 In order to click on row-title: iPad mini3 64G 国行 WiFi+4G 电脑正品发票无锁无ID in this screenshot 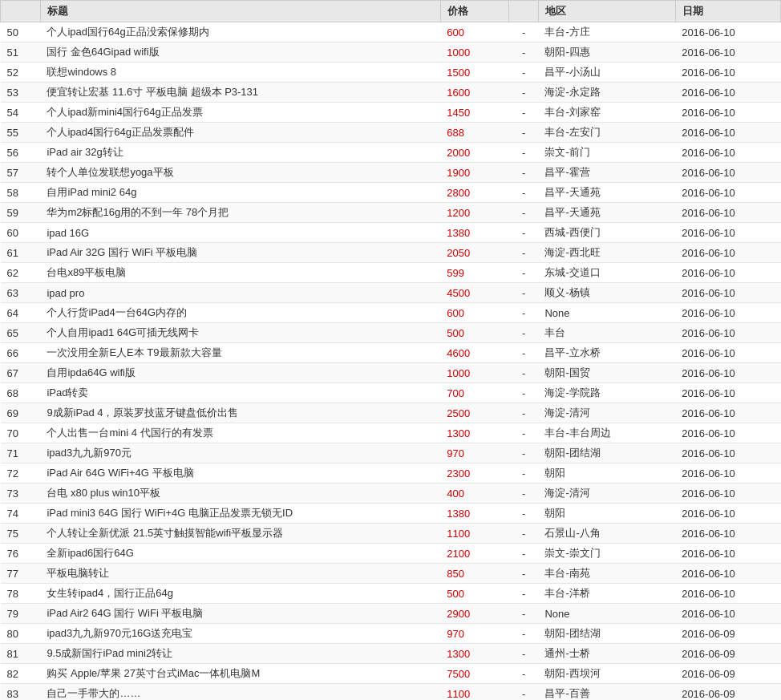, I will do `click(241, 513)`.